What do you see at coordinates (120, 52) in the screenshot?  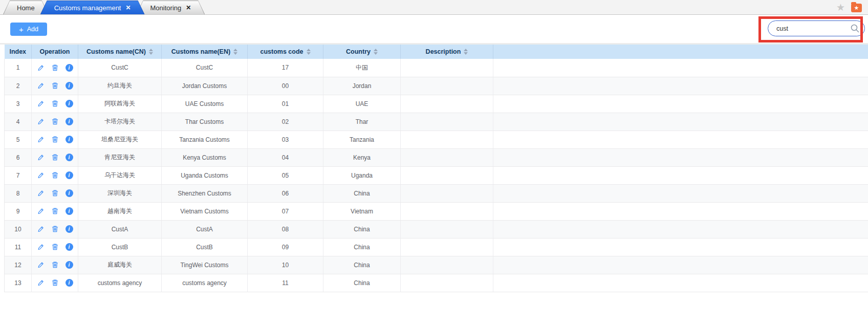 I see `col-header-customs-name-cn: Customs name(CN)` at bounding box center [120, 52].